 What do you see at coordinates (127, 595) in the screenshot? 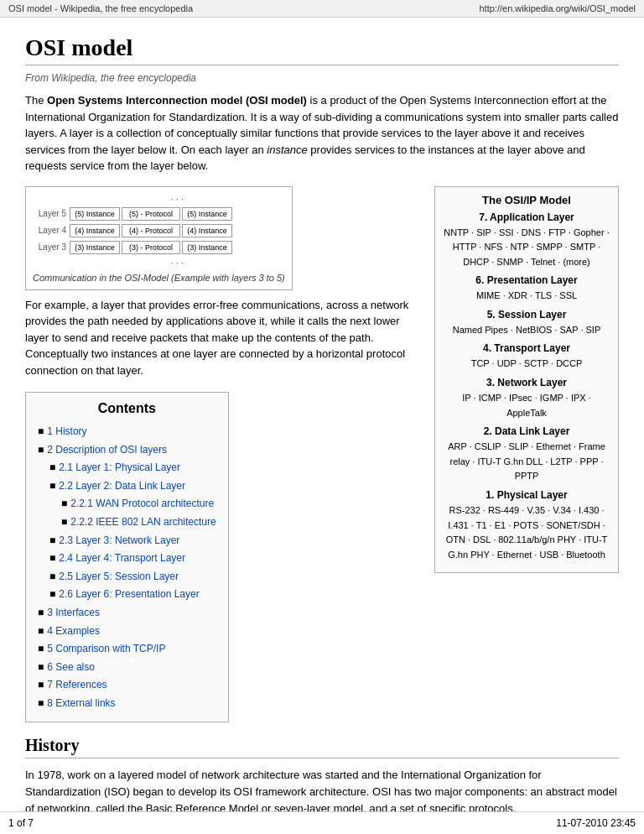
I see `contents-item-2-6: ■2.6 Layer 6: Presentation Layer` at bounding box center [127, 595].